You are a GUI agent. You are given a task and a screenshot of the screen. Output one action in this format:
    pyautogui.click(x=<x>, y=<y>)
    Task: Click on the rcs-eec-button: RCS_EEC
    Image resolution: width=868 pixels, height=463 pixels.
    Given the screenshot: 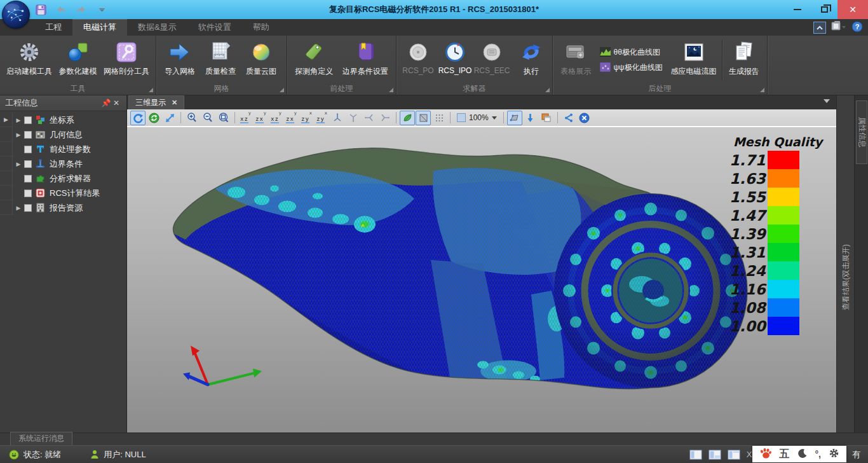 What is the action you would take?
    pyautogui.click(x=492, y=60)
    